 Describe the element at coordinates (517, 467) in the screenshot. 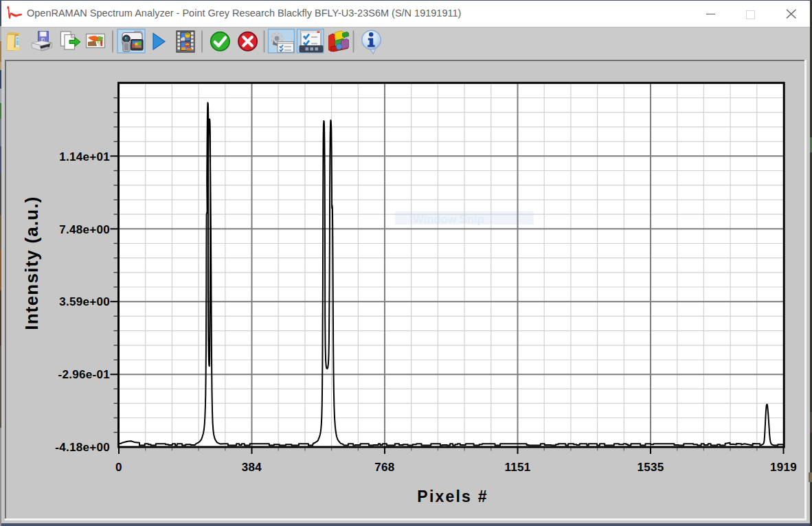

I see `svg-text: 1151` at that location.